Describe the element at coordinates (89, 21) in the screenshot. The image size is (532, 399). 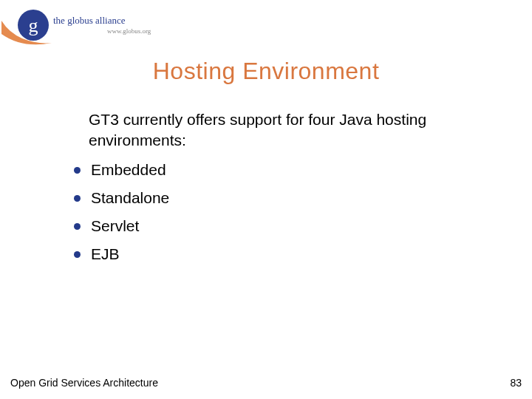
I see `logo-main-text: the globus alliance` at that location.